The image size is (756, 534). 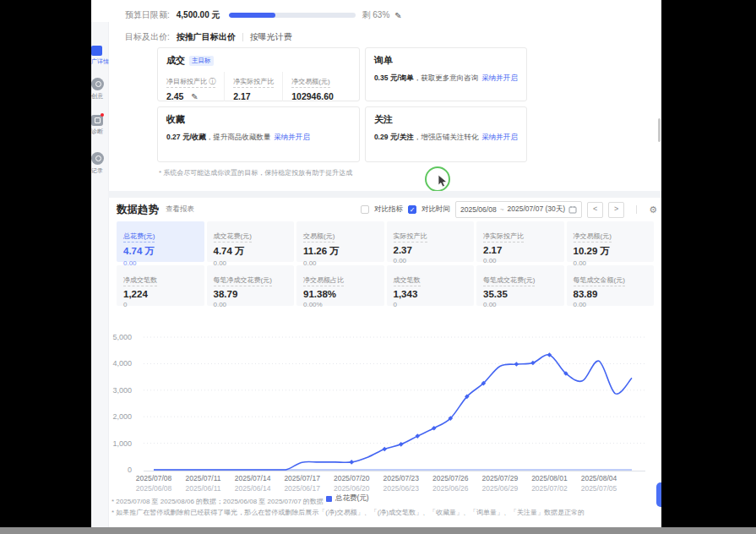 I want to click on metric-value: 83.89, so click(x=611, y=294).